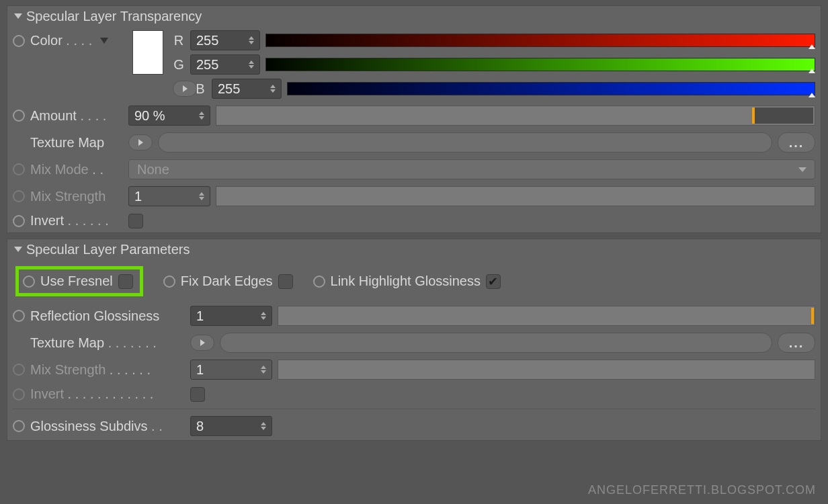  What do you see at coordinates (225, 65) in the screenshot?
I see `green-input: 255` at bounding box center [225, 65].